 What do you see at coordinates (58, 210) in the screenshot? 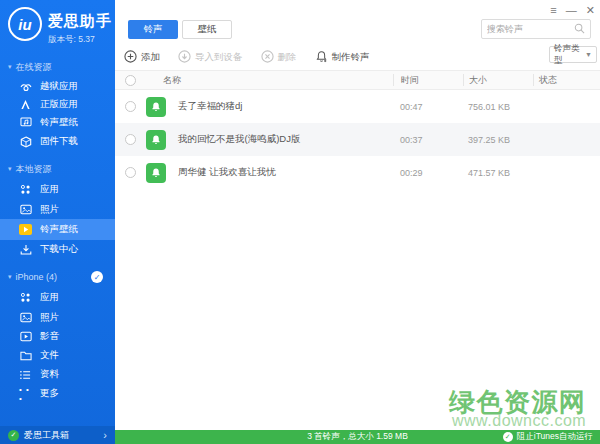
I see `sidebar-item-local-photos: 照片` at bounding box center [58, 210].